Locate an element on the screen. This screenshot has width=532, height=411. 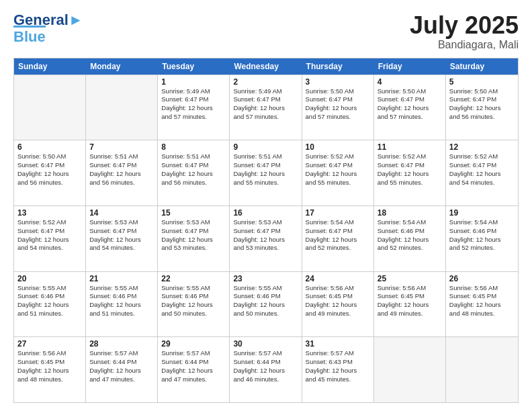
logo: General► Blue is located at coordinates (48, 29).